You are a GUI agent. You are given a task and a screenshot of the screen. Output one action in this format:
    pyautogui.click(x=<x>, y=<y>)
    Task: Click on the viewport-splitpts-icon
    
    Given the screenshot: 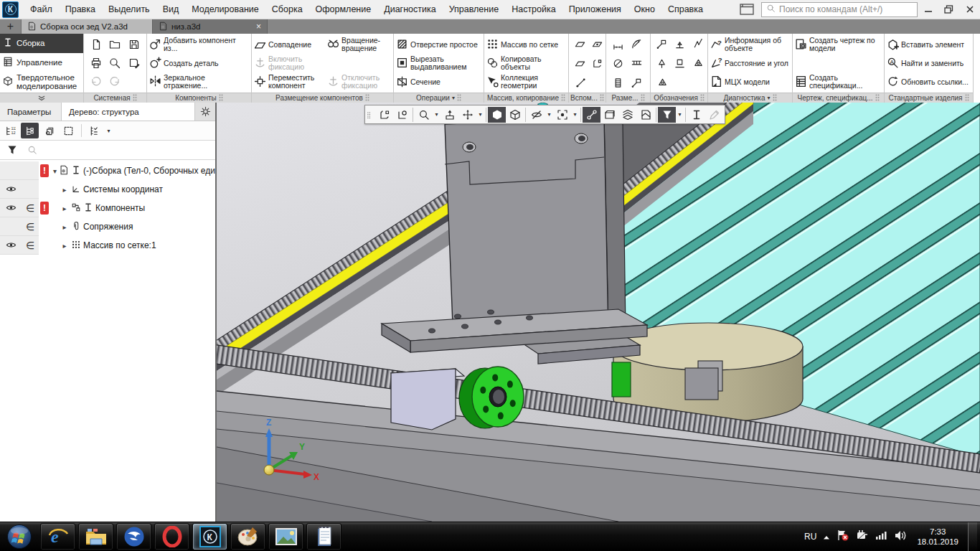 What is the action you would take?
    pyautogui.click(x=591, y=115)
    